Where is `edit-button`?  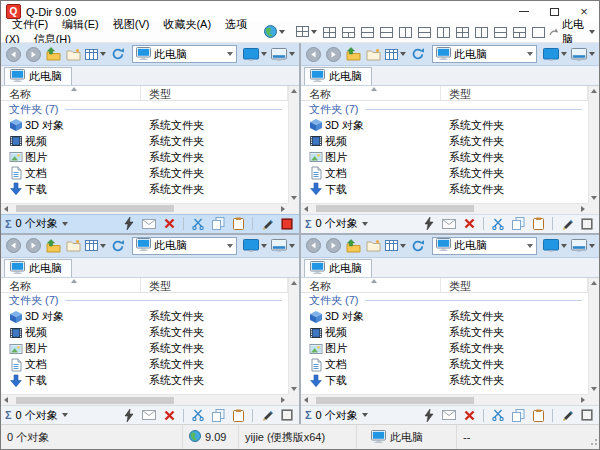
edit-button is located at coordinates (567, 415).